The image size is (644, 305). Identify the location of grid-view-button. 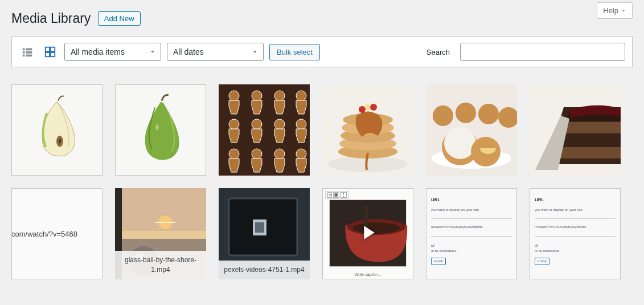
(50, 52).